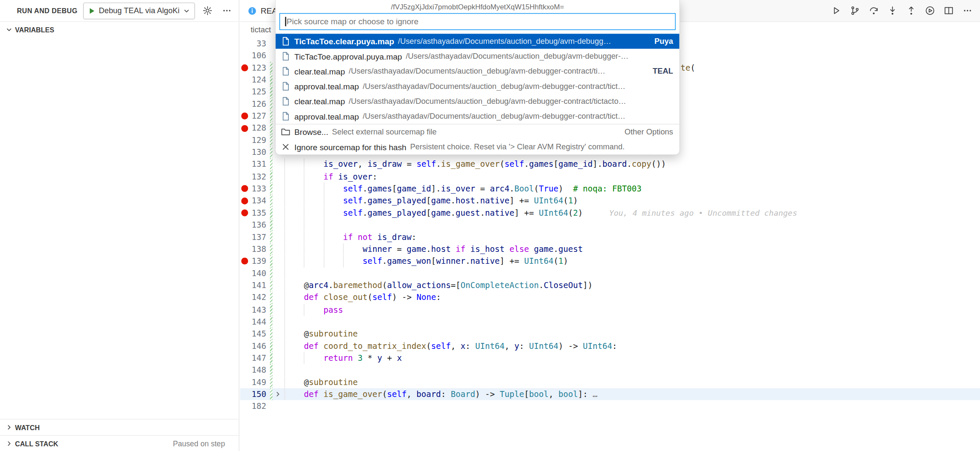  Describe the element at coordinates (911, 11) in the screenshot. I see `step-out-icon` at that location.